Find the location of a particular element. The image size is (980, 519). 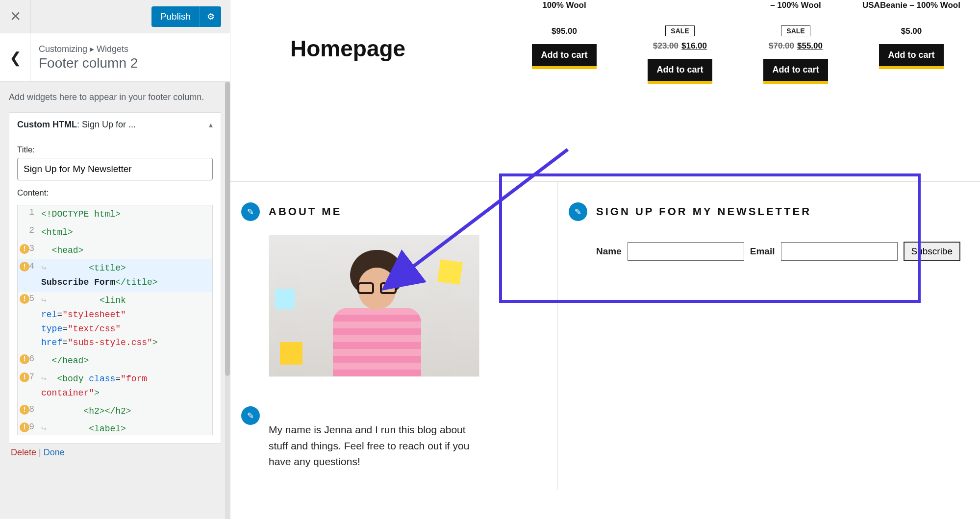

product-grid: 100% Wool$95.00Add to cartSALE$23.00$16.… is located at coordinates (738, 40).